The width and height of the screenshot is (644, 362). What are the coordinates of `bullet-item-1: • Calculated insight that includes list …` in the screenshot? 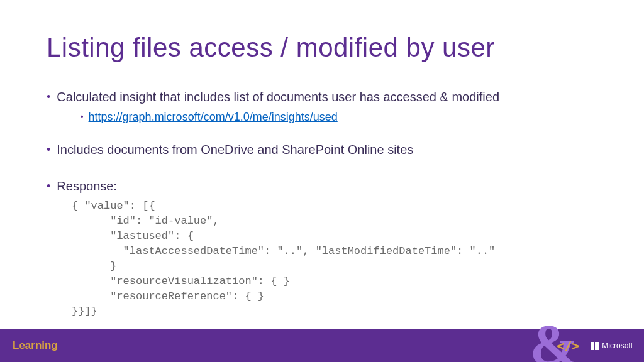 It's located at (326, 97).